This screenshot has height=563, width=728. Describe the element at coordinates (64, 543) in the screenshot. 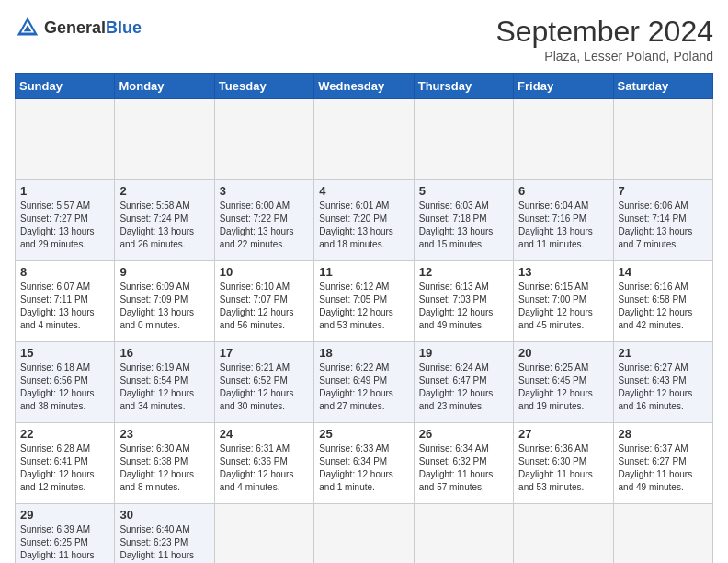

I see `day-info: Sunrise: 6:39 AM Sunset: 6:25 PM Dayligh…` at that location.